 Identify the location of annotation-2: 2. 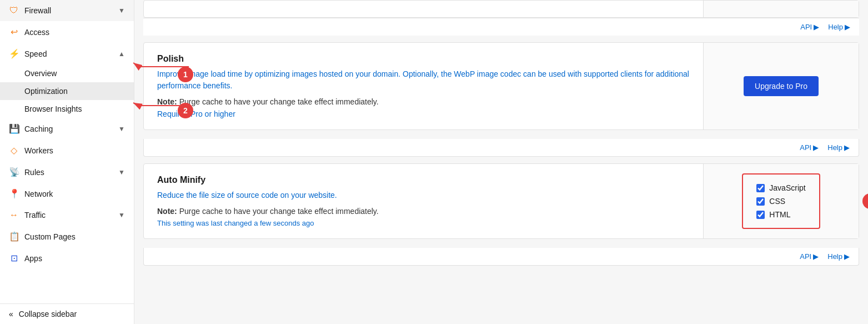
(185, 111).